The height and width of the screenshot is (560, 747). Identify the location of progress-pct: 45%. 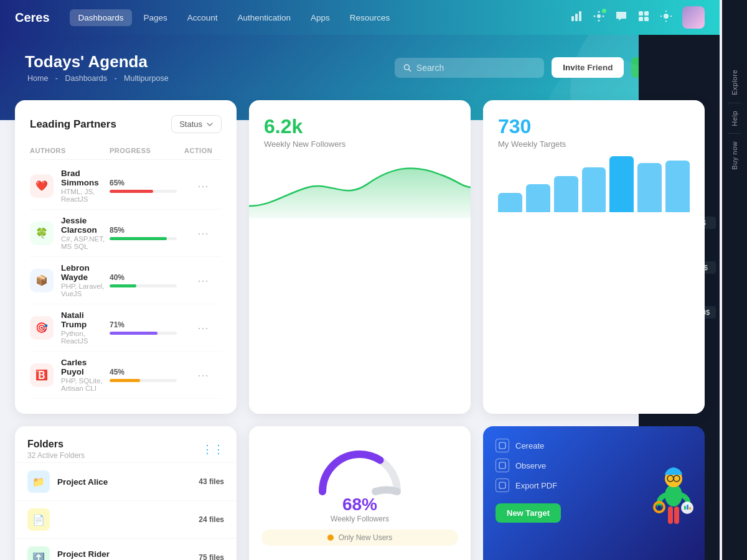
(143, 372).